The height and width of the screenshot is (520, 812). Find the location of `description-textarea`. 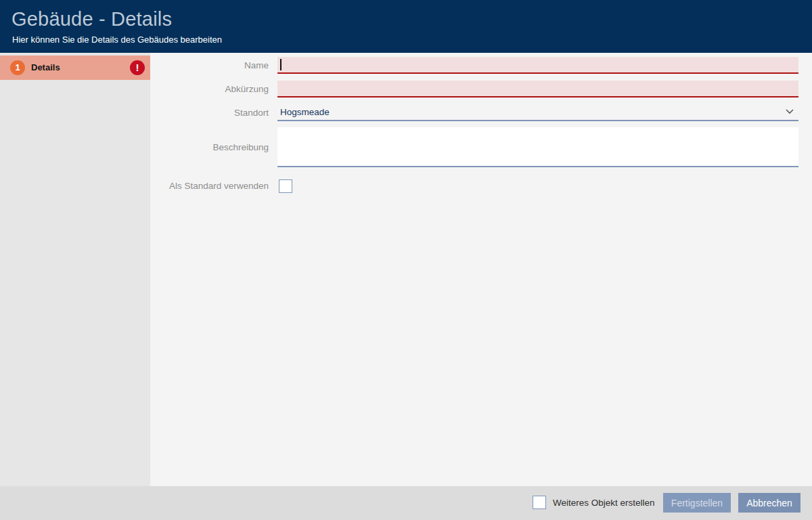

description-textarea is located at coordinates (537, 146).